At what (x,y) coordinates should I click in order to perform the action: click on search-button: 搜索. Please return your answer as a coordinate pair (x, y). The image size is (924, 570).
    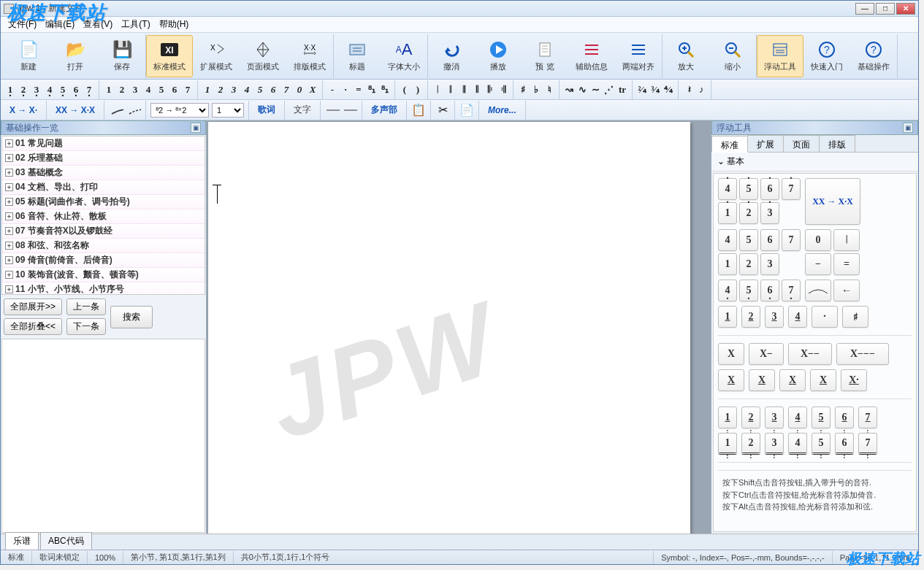
    Looking at the image, I should click on (131, 317).